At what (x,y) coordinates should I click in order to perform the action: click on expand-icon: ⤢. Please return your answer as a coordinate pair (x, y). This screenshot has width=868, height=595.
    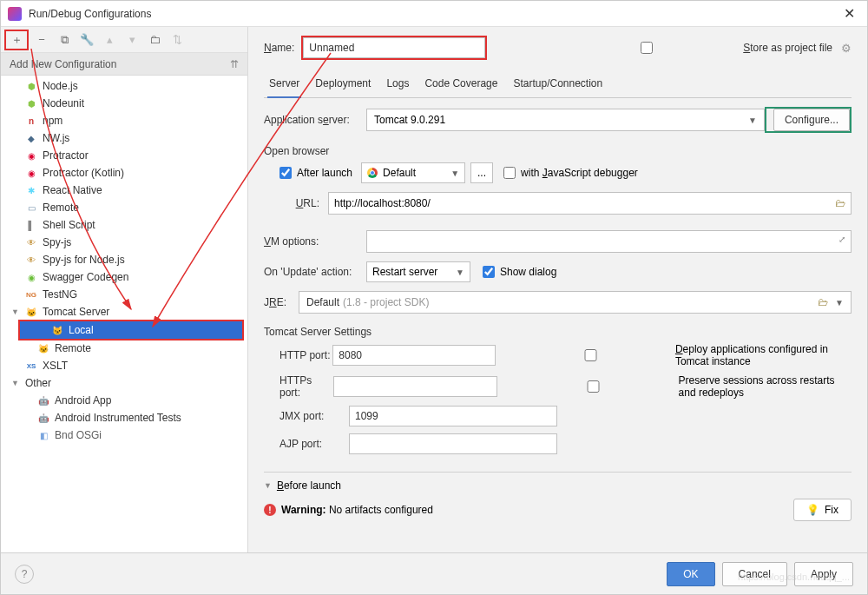
    Looking at the image, I should click on (842, 240).